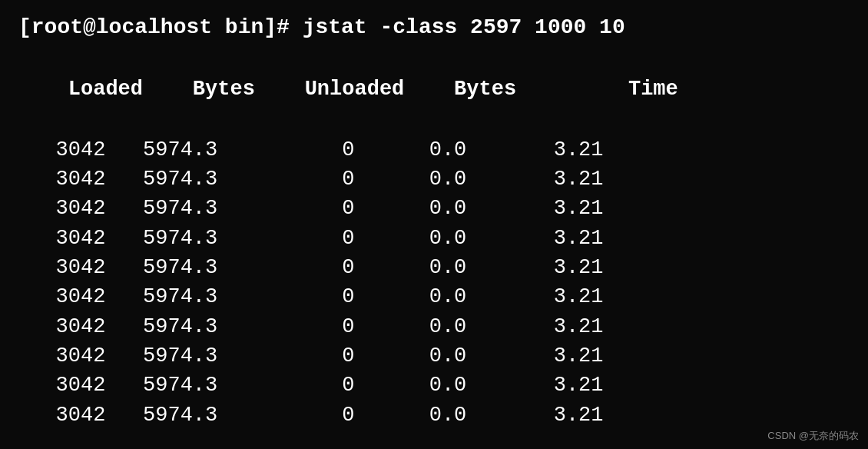  I want to click on header-time: Time, so click(653, 89).